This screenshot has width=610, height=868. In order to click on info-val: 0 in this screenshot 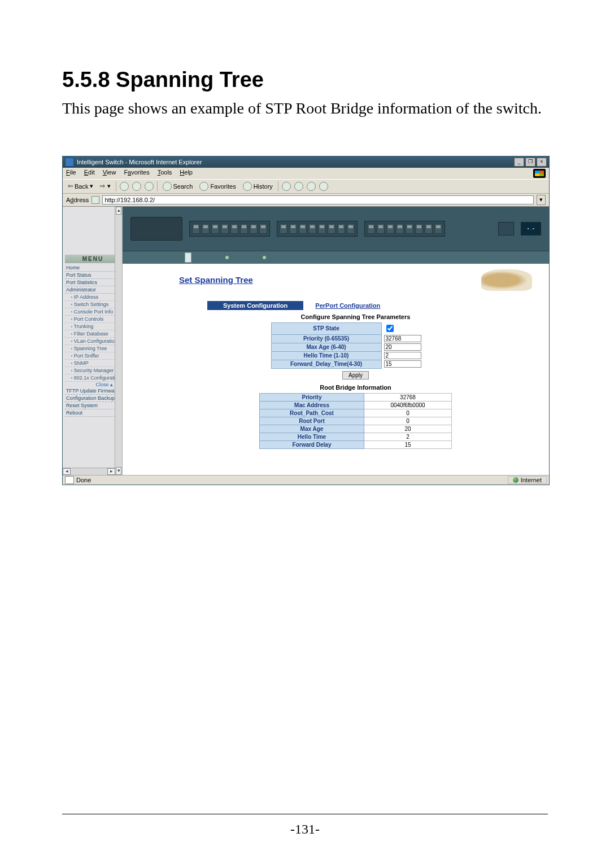, I will do `click(408, 421)`.